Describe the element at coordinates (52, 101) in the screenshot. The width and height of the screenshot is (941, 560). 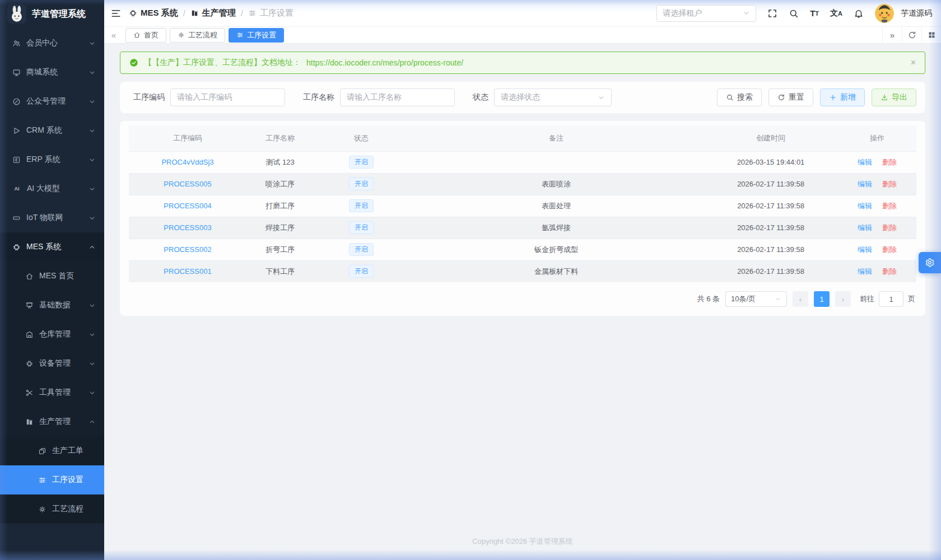
I see `sidebar-item: 公众号管理` at that location.